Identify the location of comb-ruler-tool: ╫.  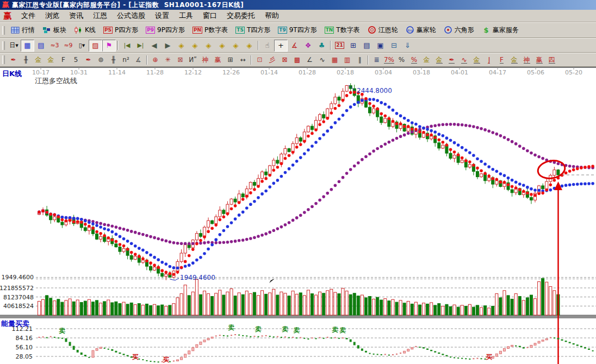
(26, 60).